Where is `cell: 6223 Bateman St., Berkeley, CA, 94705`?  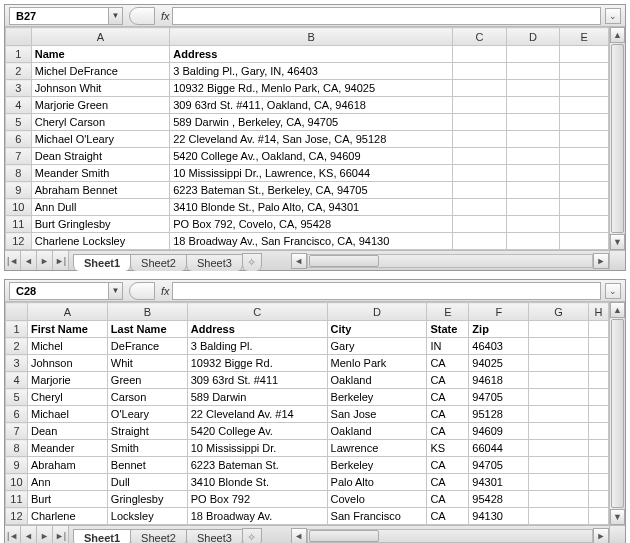 cell: 6223 Bateman St., Berkeley, CA, 94705 is located at coordinates (312, 190).